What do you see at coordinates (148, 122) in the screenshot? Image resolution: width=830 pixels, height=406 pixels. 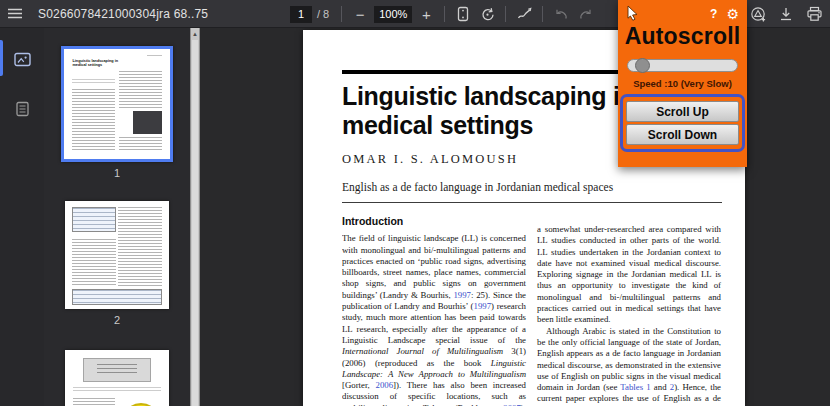 I see `thumb-figure-block` at bounding box center [148, 122].